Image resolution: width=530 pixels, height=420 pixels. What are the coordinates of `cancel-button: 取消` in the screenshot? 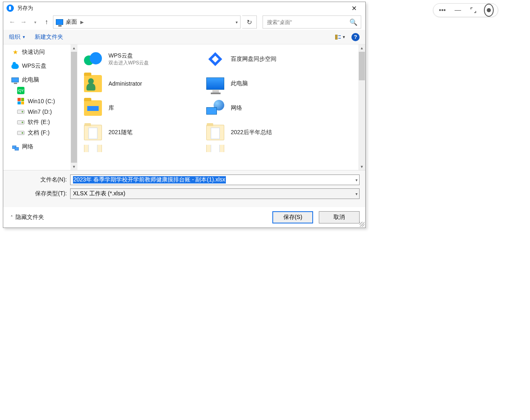 It's located at (339, 217).